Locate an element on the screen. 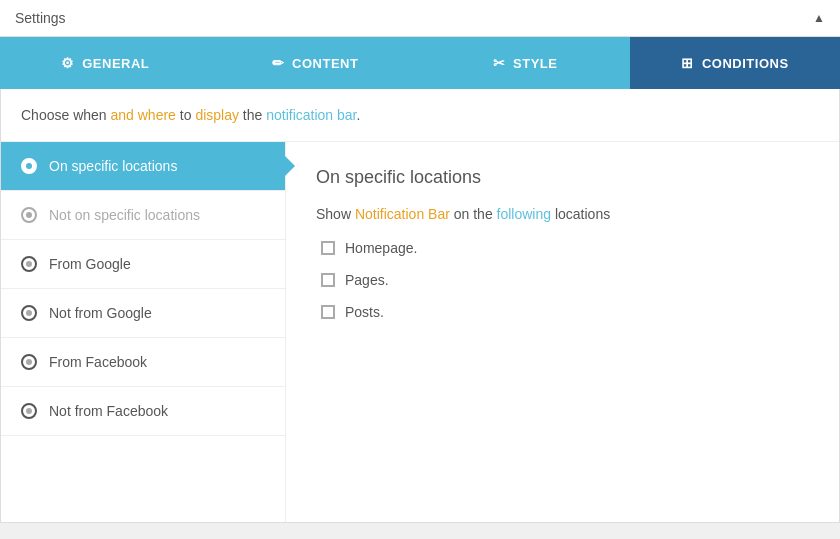 This screenshot has height=539, width=840. checkbox-list: Homepage. Pages. Posts. is located at coordinates (565, 280).